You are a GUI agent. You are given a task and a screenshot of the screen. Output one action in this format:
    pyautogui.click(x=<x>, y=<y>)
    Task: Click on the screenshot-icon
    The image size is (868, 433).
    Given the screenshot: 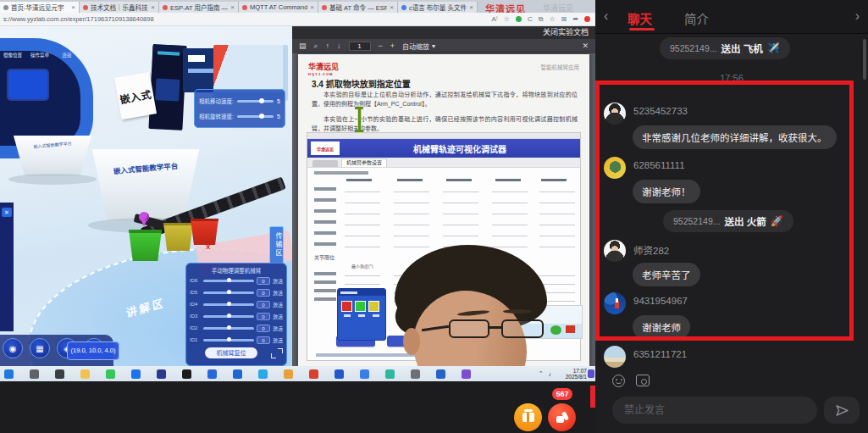 What is the action you would take?
    pyautogui.click(x=643, y=380)
    